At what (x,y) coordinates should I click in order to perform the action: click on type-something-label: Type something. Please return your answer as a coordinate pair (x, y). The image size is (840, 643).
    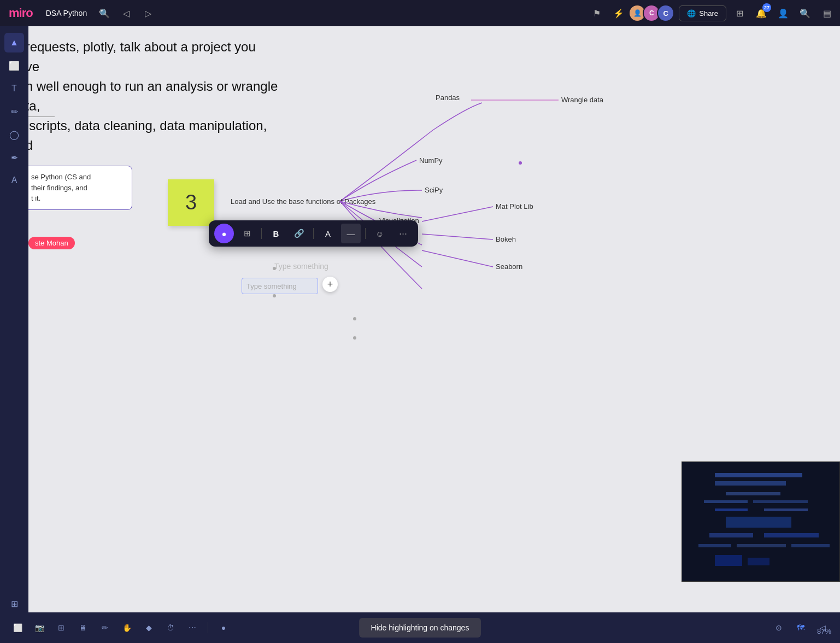
    Looking at the image, I should click on (302, 266).